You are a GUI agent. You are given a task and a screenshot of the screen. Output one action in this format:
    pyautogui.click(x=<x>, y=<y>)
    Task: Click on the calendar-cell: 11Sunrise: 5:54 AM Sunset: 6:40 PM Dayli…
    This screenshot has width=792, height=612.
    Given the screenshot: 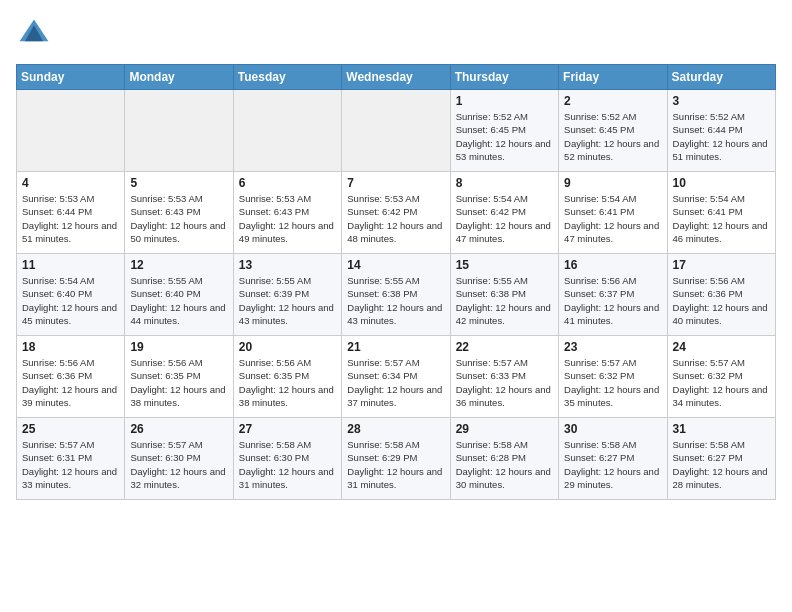 What is the action you would take?
    pyautogui.click(x=71, y=295)
    